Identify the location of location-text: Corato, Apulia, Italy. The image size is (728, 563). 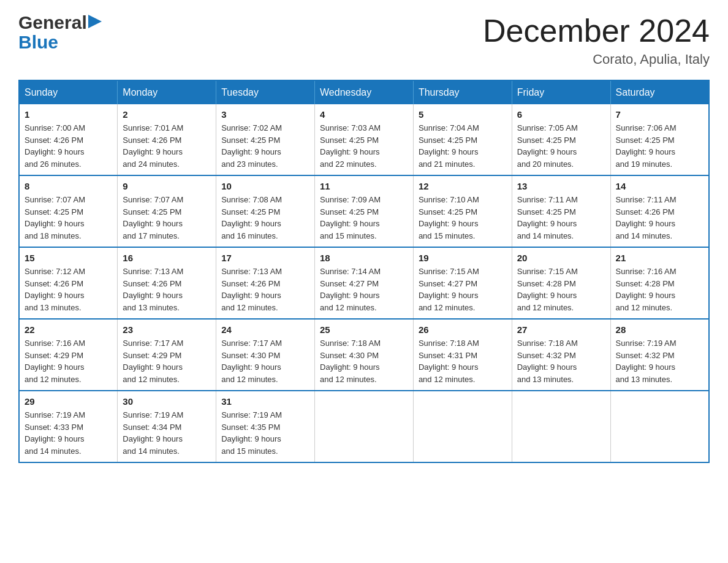
(596, 59).